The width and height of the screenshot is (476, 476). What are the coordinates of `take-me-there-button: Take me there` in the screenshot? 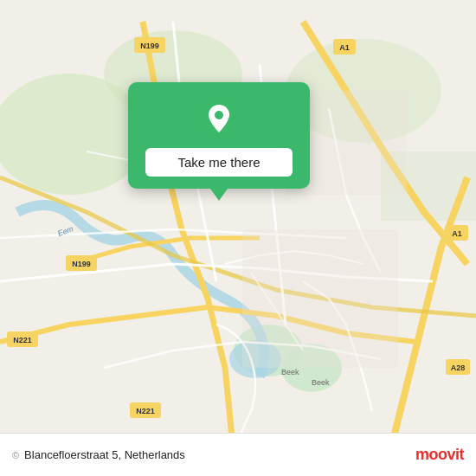 It's located at (219, 163).